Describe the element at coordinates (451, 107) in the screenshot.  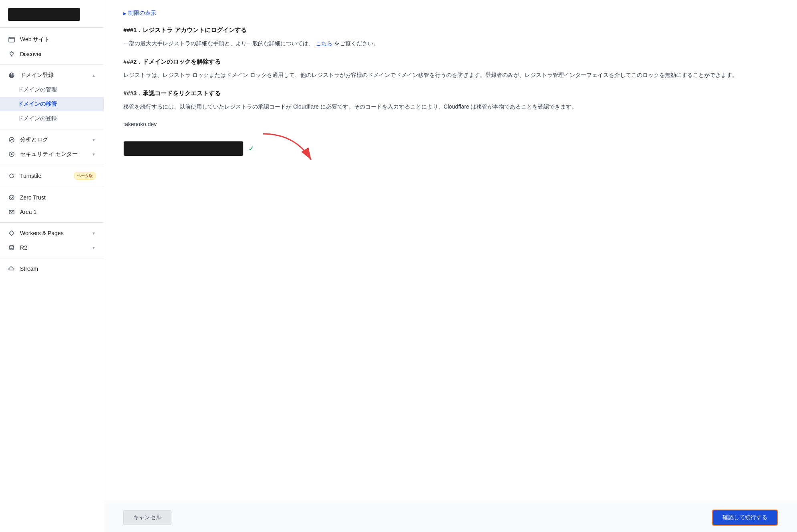
I see `step3-para: 移管を続行するには、以前使用していたレジストラの承認コードが Cloudflar…` at that location.